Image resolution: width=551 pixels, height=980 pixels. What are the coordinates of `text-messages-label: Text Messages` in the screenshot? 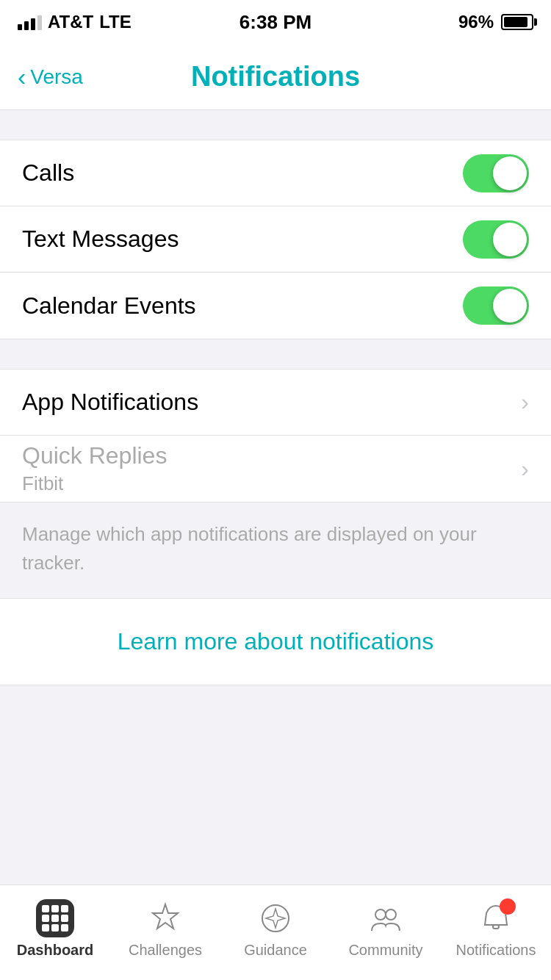 It's located at (100, 239).